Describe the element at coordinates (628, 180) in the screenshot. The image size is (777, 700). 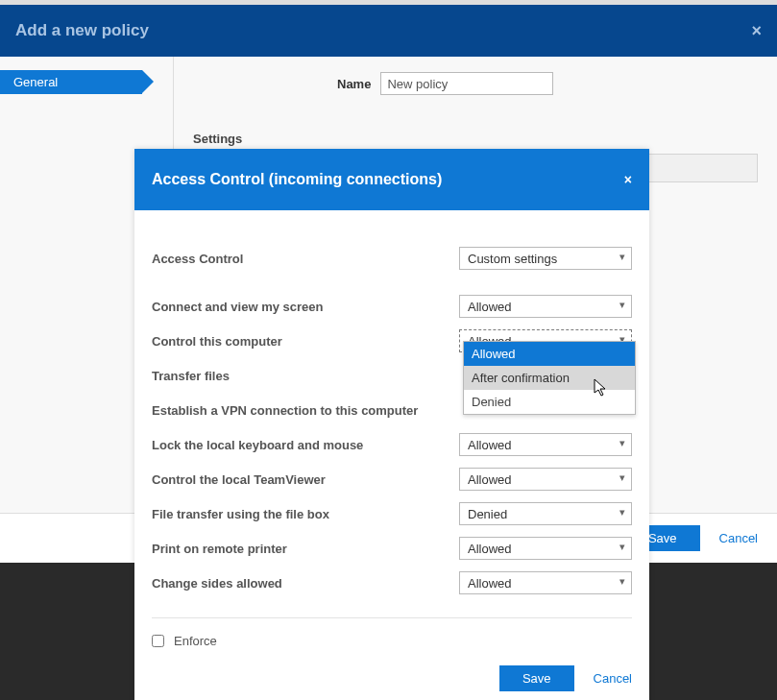
I see `modal-close-icon: ×` at that location.